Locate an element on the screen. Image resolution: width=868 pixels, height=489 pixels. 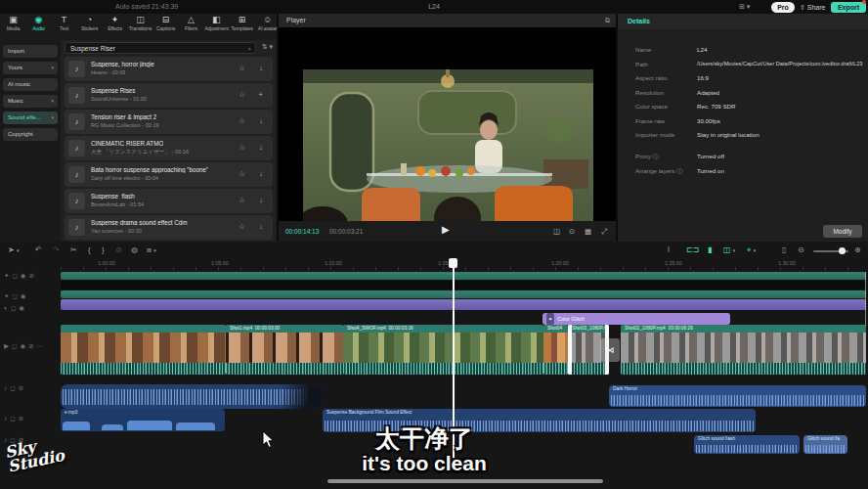
crop-icon: ⧈ ▾ is located at coordinates (152, 250).